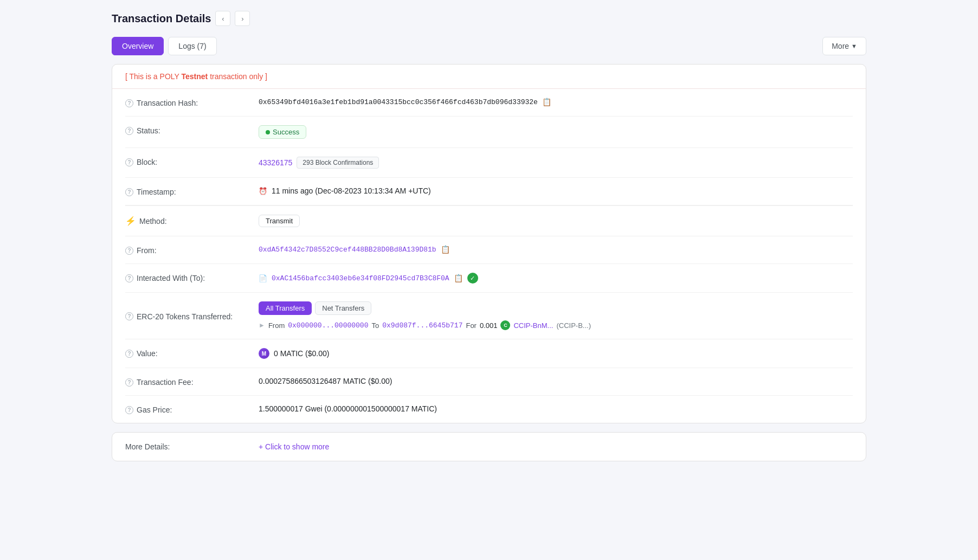 The image size is (978, 560). What do you see at coordinates (489, 316) in the screenshot?
I see `erc20-row: ? ERC-20 Tokens Transferred: All Transfe…` at bounding box center [489, 316].